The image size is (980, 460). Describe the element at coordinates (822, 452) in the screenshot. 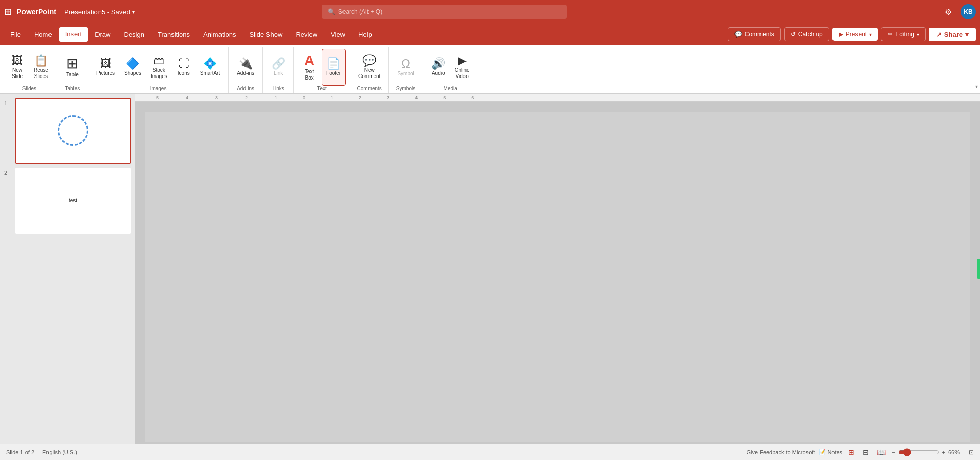

I see `notes-icon: 📝` at that location.